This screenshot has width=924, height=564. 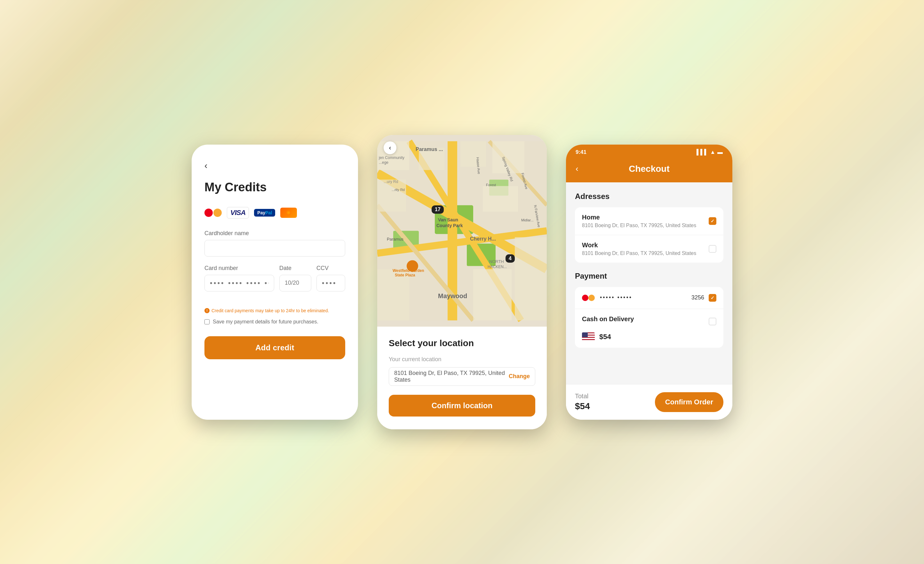 I want to click on svg-text: County Park, so click(x=450, y=225).